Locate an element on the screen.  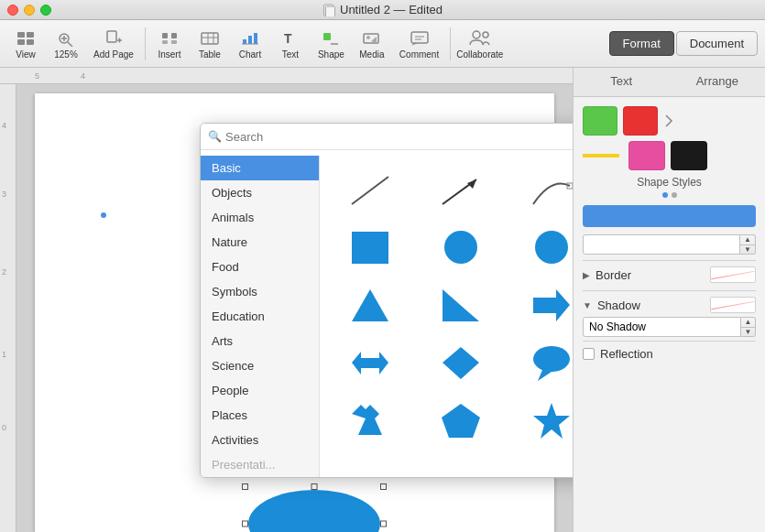
color-swatch-black is located at coordinates (689, 156).